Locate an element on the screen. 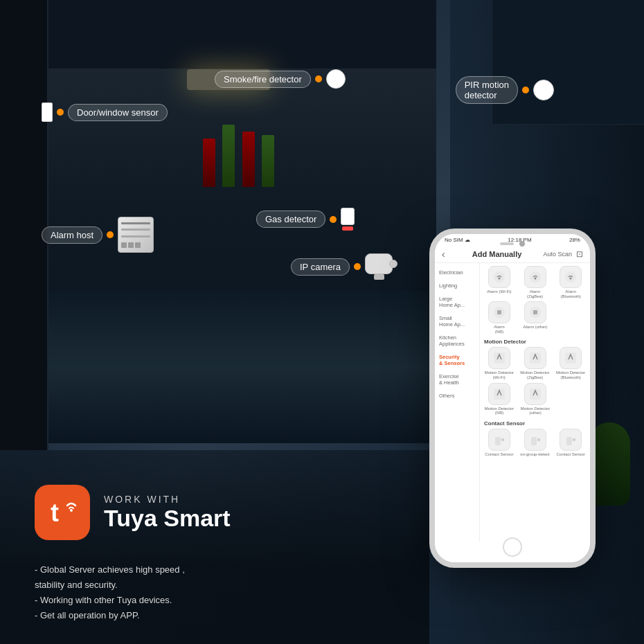 Image resolution: width=644 pixels, height=644 pixels. motion-nb-device: Motion Detector(NB) is located at coordinates (499, 399).